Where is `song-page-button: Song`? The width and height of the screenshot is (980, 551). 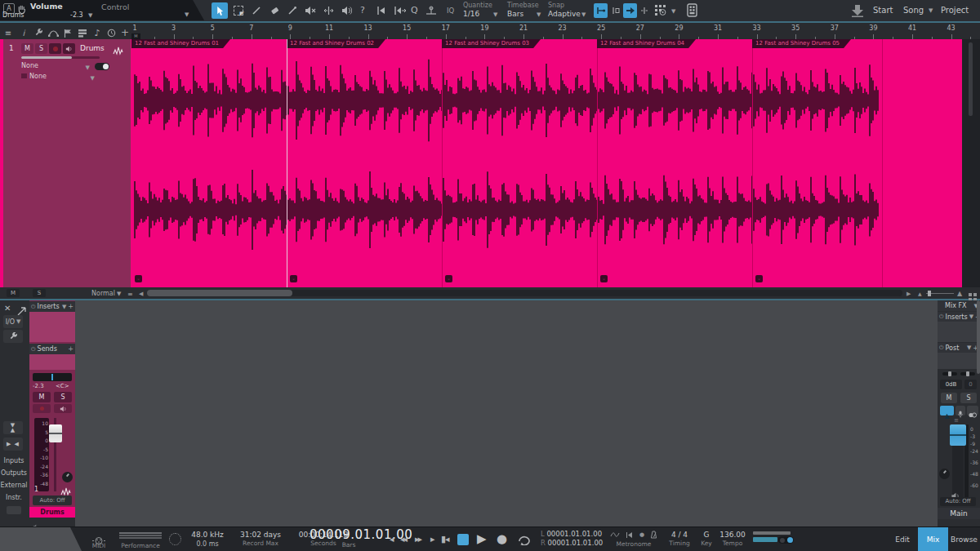 song-page-button: Song is located at coordinates (913, 10).